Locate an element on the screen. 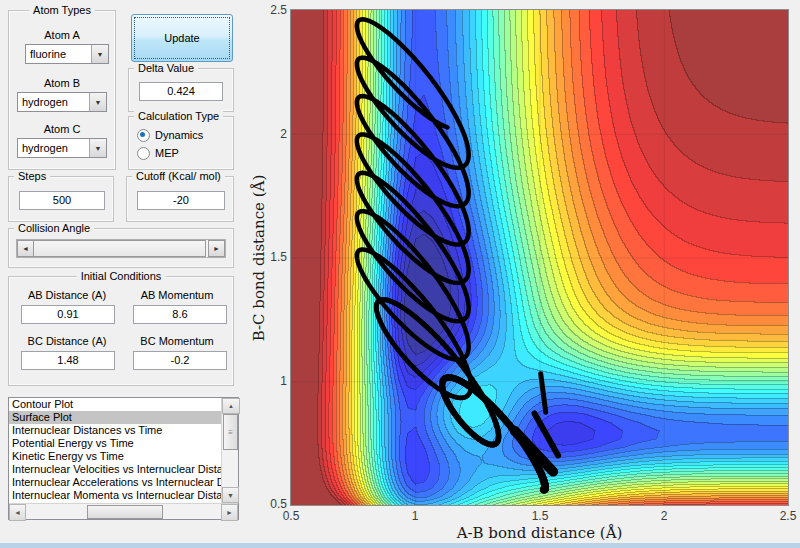 This screenshot has width=800, height=548. y-tick-label: 0.5 is located at coordinates (269, 504).